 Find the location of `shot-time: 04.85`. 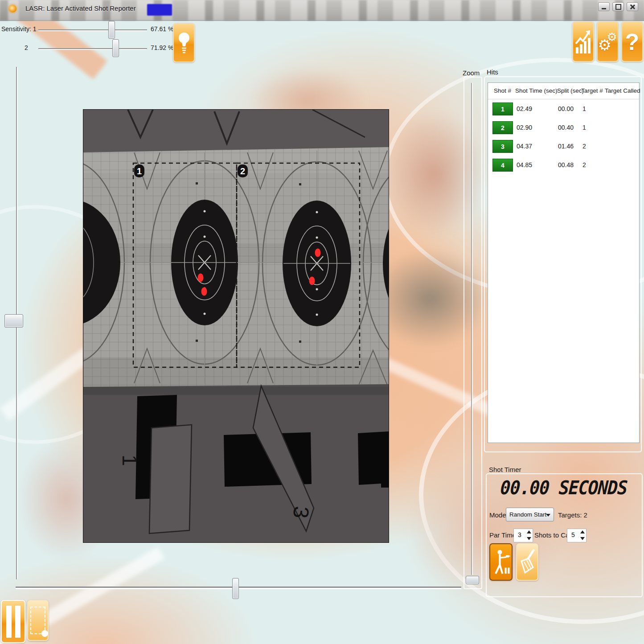

shot-time: 04.85 is located at coordinates (524, 165).